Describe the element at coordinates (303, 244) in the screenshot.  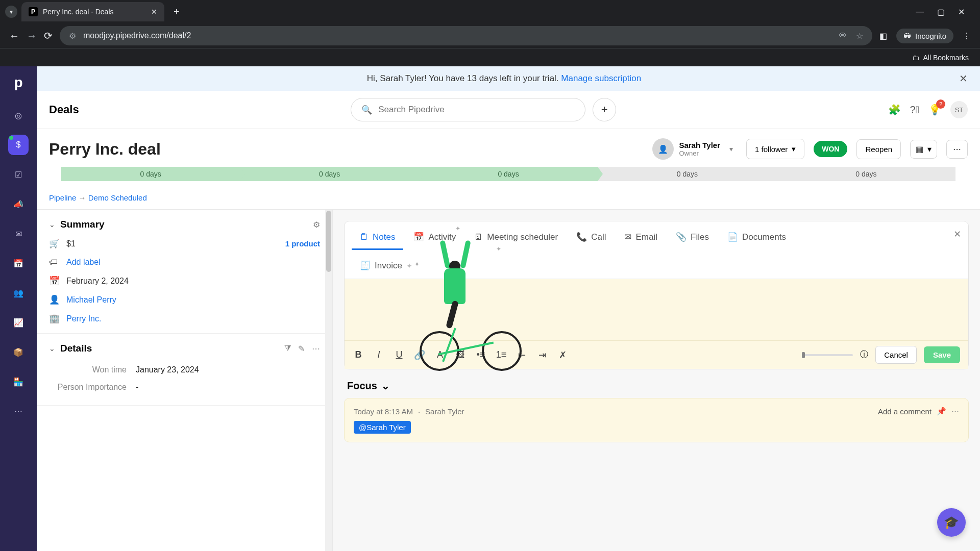
I see `product-link: 1 product` at that location.